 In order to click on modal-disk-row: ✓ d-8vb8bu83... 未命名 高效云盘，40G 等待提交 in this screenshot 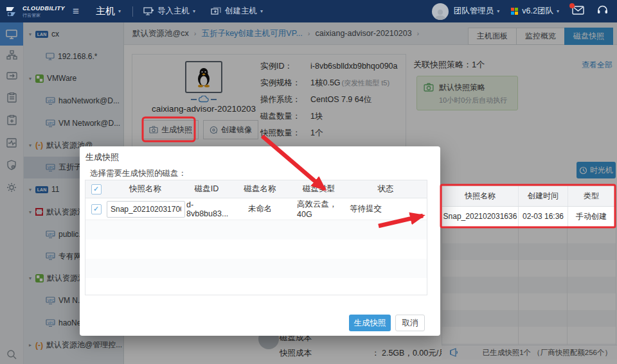, I will do `click(256, 209)`.